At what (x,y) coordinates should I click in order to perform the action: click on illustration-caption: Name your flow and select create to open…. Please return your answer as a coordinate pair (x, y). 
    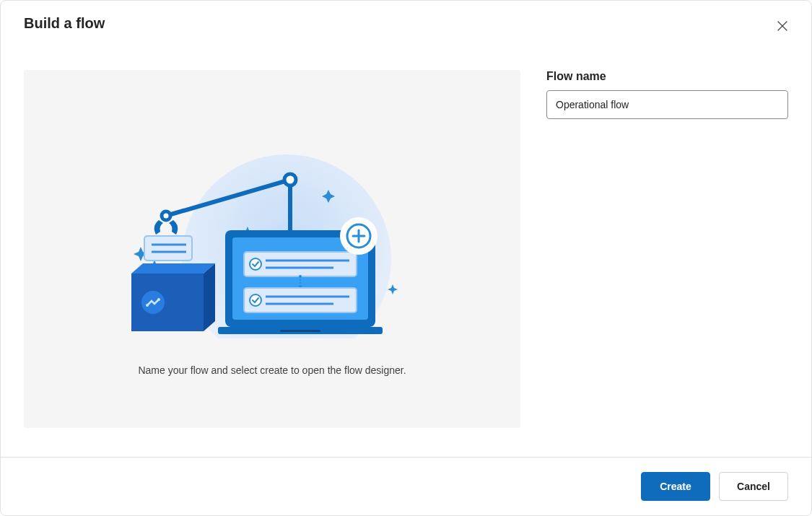
    Looking at the image, I should click on (271, 370).